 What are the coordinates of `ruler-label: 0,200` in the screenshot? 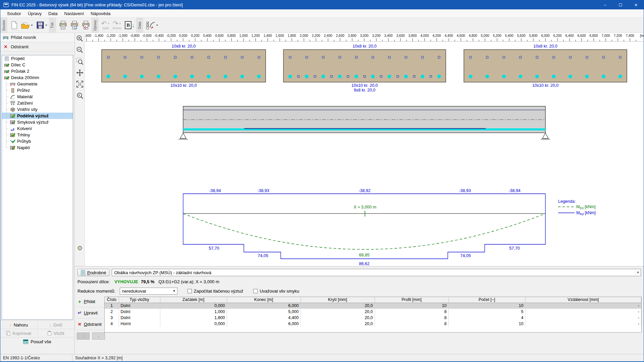 It's located at (195, 36).